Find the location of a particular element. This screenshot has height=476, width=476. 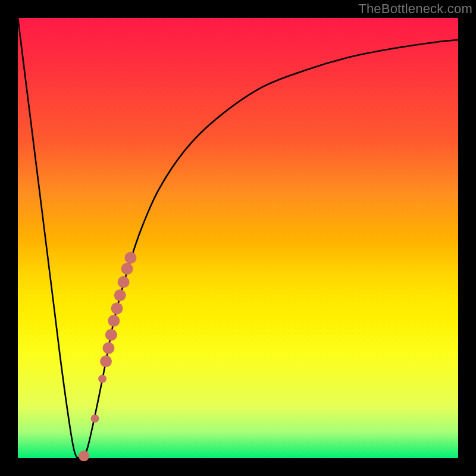

highlight-dots is located at coordinates (107, 356).